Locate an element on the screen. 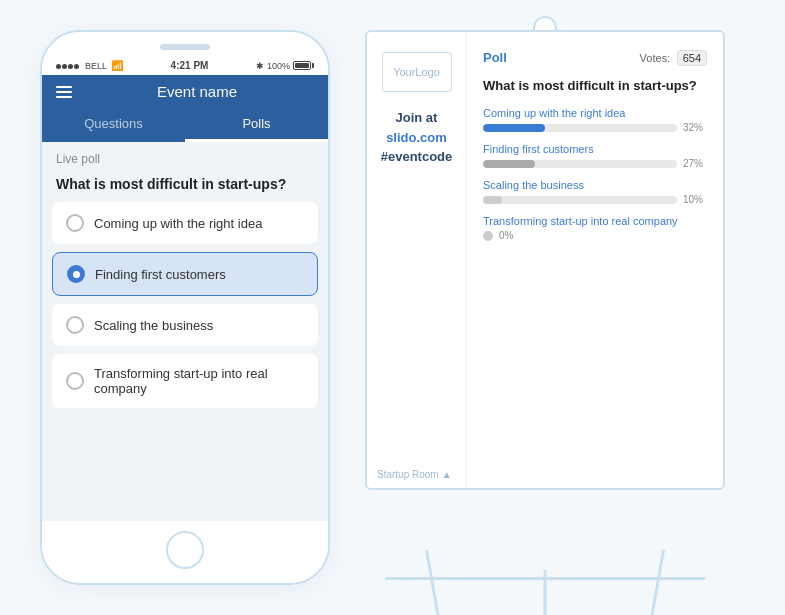  signal-dots is located at coordinates (68, 66).